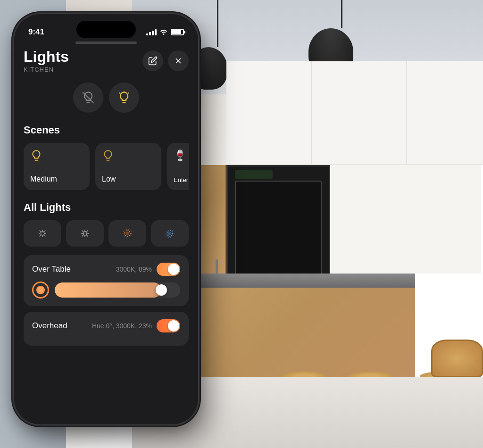  What do you see at coordinates (153, 61) in the screenshot?
I see `edit-button` at bounding box center [153, 61].